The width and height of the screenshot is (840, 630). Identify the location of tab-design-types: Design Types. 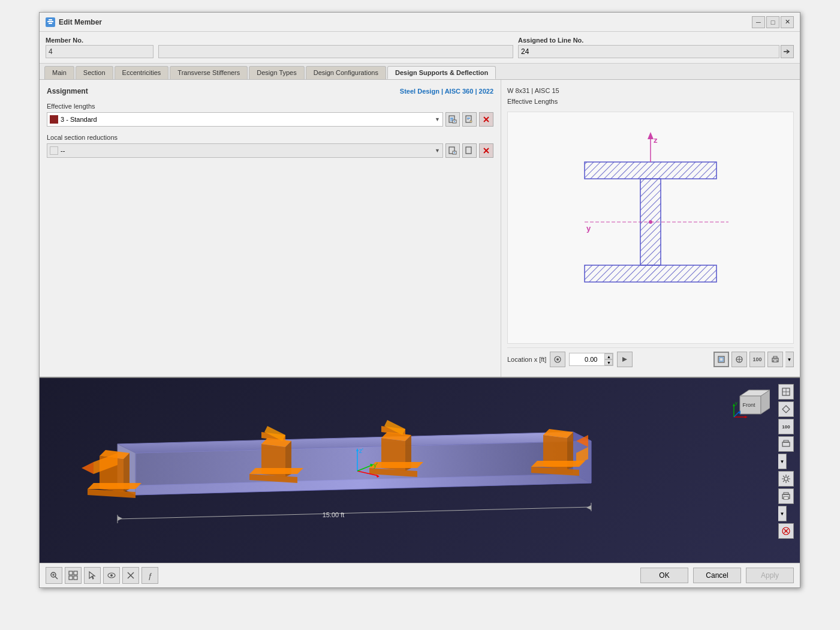
(276, 73).